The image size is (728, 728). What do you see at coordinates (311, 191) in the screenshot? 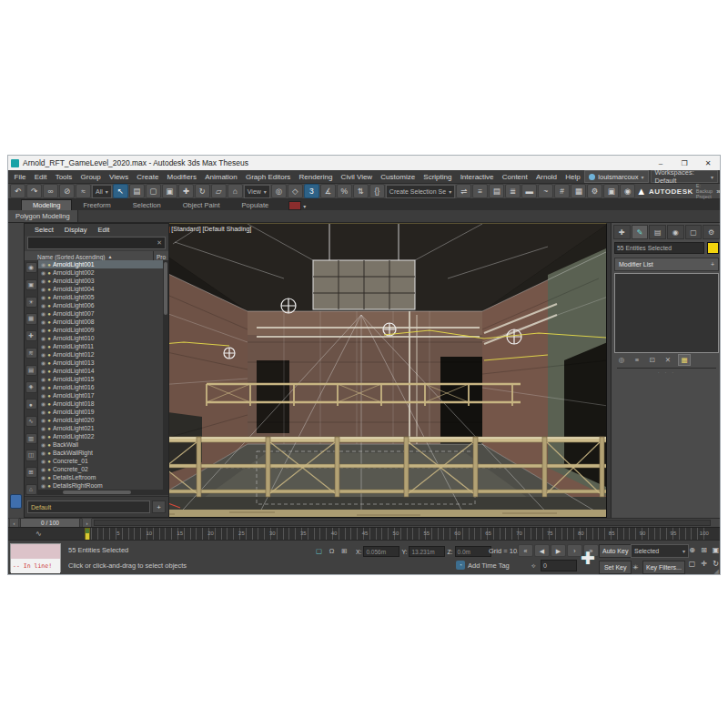
I see `snaps-toggle-icon: 3` at bounding box center [311, 191].